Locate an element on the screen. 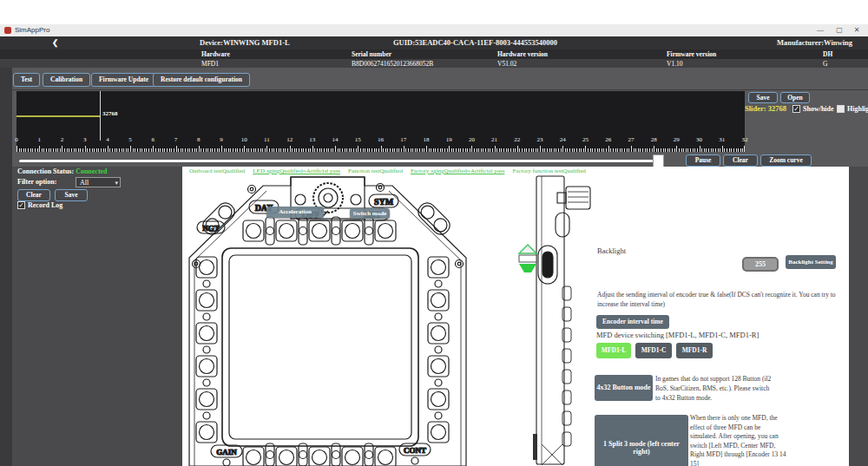 This screenshot has height=466, width=868. maximize-icon: ▢ is located at coordinates (839, 30).